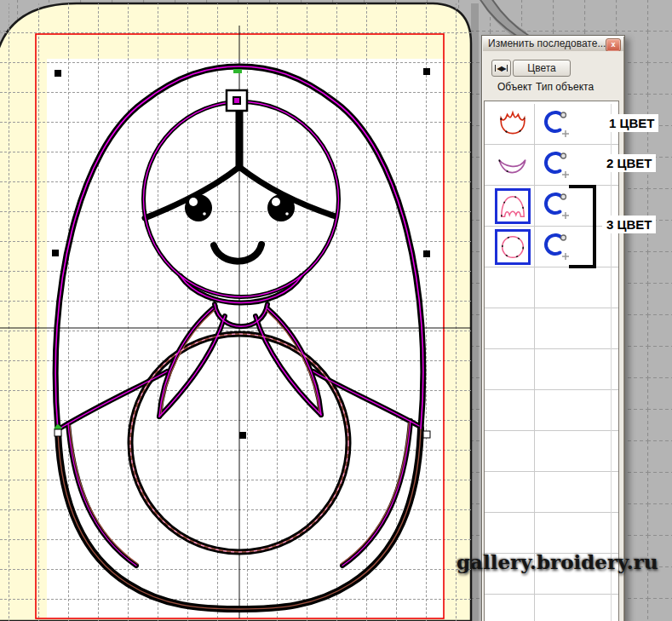  What do you see at coordinates (427, 72) in the screenshot?
I see `handle-top-right` at bounding box center [427, 72].